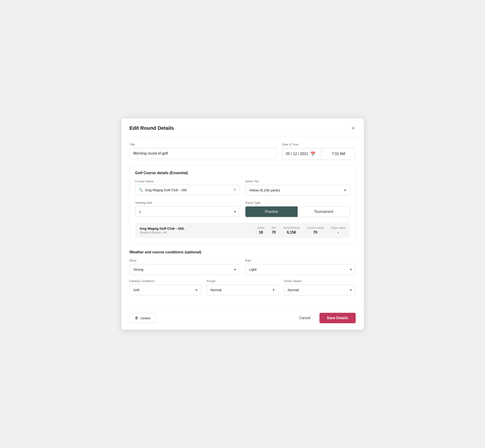 This screenshot has height=448, width=485. I want to click on modal-header: Edit Round Details ×, so click(242, 127).